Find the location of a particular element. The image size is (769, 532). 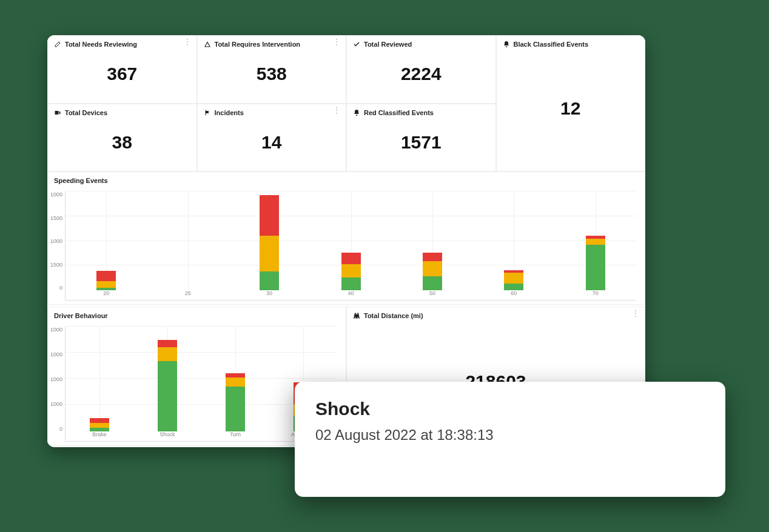

card-needs-reviewing: Total Needs Reviewing ⋮ 367 is located at coordinates (123, 69).